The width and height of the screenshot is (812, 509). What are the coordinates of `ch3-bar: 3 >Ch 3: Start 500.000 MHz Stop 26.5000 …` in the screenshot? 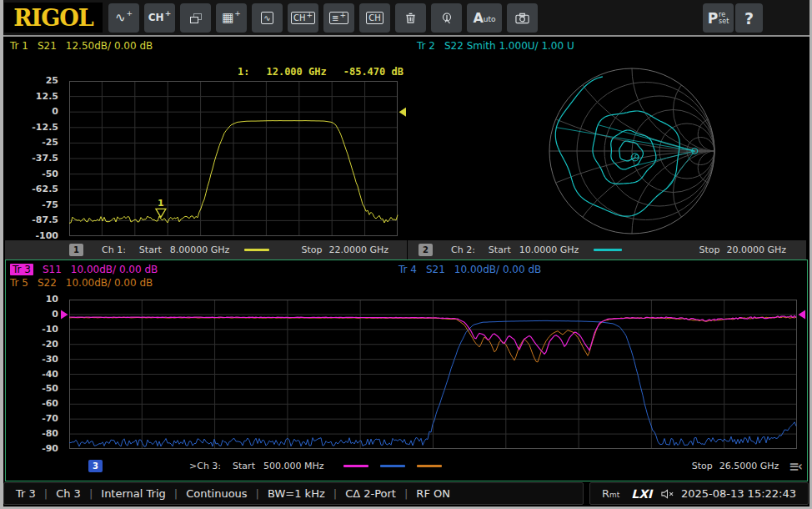 It's located at (406, 466).